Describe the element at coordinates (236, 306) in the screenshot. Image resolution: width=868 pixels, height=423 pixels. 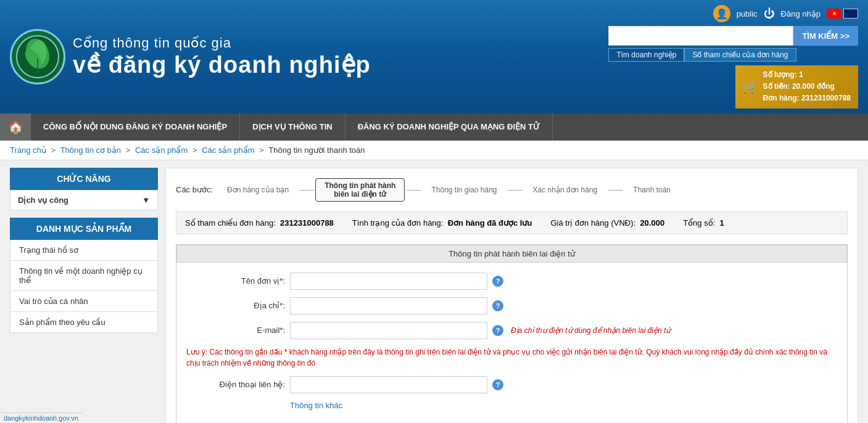
I see `dia-chi-label: Địa chỉ*:` at that location.